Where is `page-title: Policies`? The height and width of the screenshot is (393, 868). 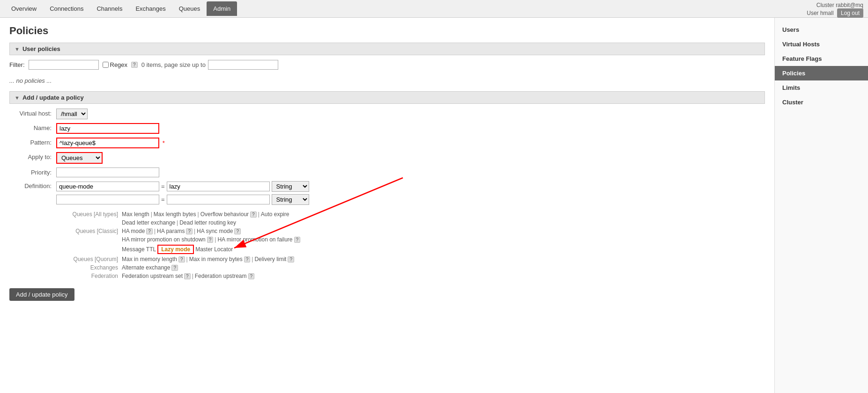
page-title: Policies is located at coordinates (387, 31).